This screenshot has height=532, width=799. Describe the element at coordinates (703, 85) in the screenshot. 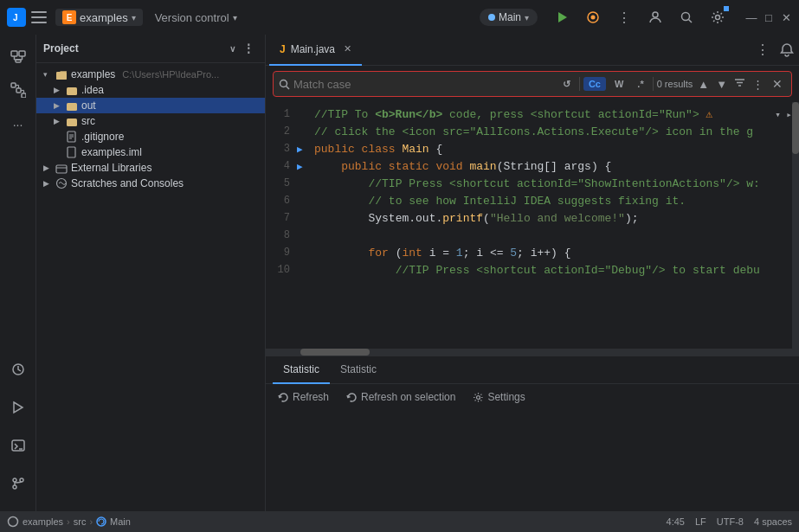

I see `prev-result-btn: ▲` at that location.